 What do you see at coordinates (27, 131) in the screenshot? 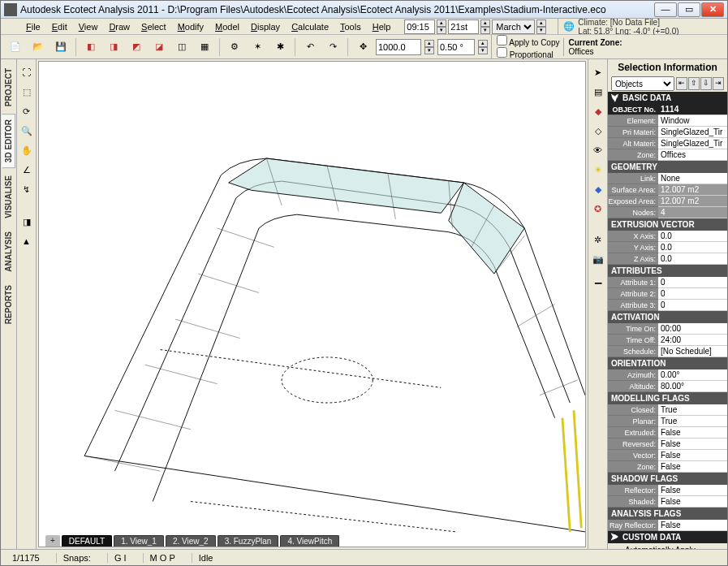
I see `zoom-button: 🔍` at bounding box center [27, 131].